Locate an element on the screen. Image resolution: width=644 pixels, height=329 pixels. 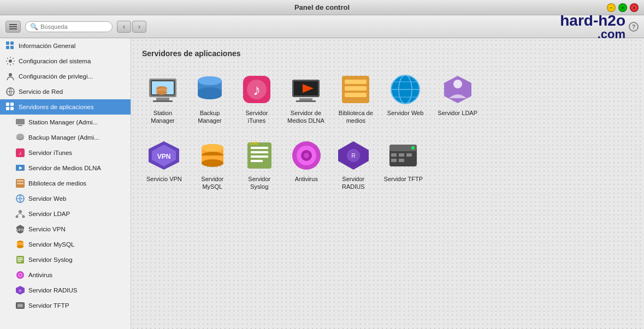
mysql-icon is located at coordinates (20, 244).